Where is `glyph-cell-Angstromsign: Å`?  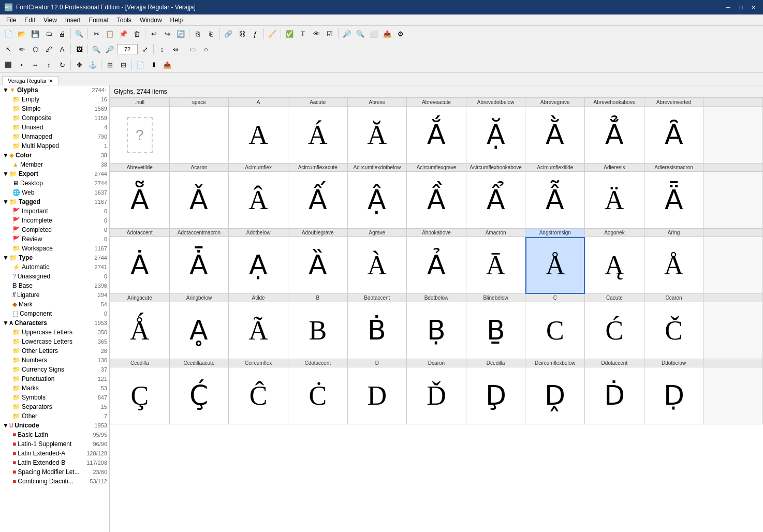
glyph-cell-Angstromsign: Å is located at coordinates (555, 265).